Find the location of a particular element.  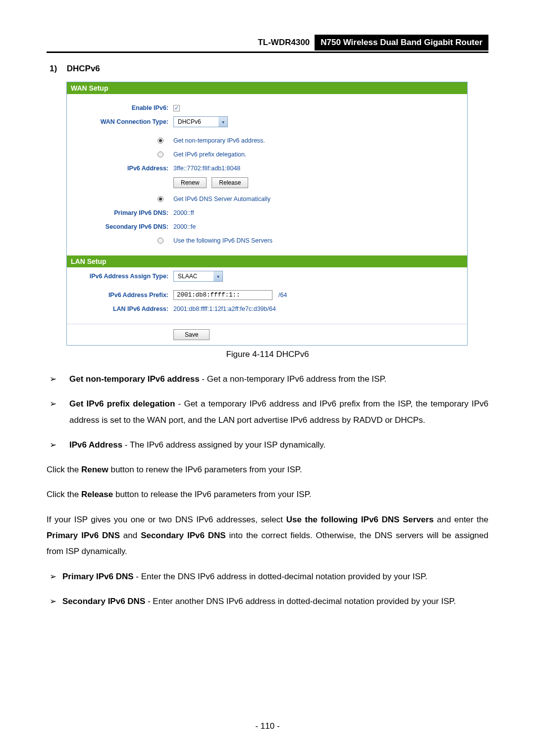

bullet-list-main: ➢ Get non-temporary IPv6 address - Get a… is located at coordinates (269, 412).